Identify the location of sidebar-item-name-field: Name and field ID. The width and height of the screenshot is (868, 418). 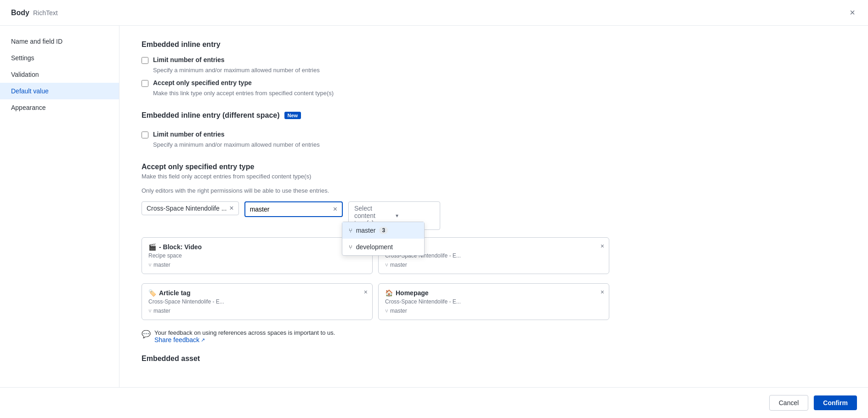
(60, 41).